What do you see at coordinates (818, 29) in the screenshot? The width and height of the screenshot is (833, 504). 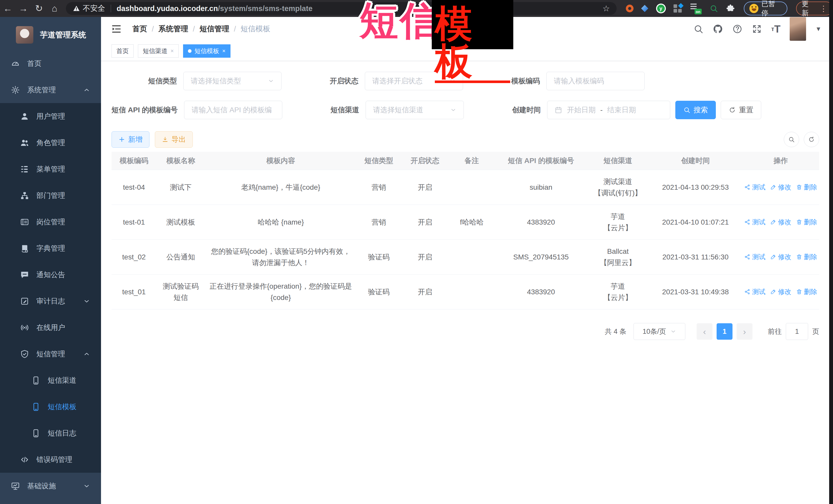 I see `caret-down-icon: ▼` at bounding box center [818, 29].